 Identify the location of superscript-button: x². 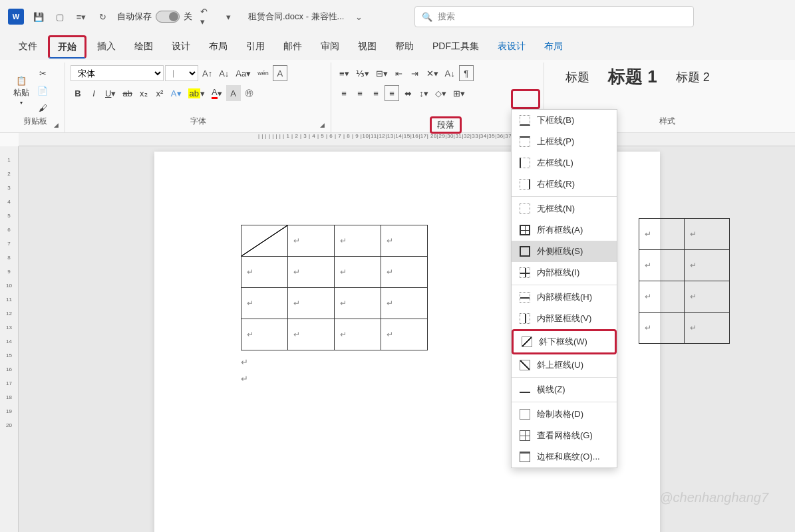
(160, 93).